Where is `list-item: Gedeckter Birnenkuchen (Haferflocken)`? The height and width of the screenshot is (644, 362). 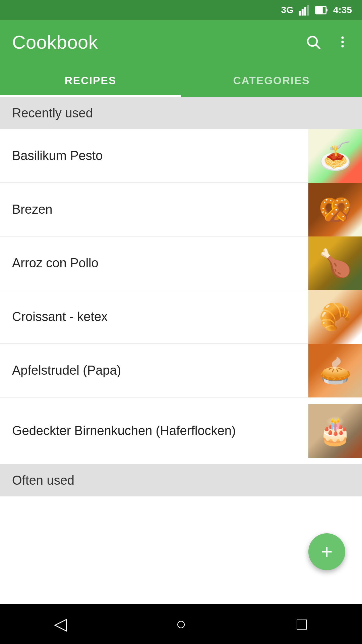
list-item: Gedeckter Birnenkuchen (Haferflocken) is located at coordinates (181, 431).